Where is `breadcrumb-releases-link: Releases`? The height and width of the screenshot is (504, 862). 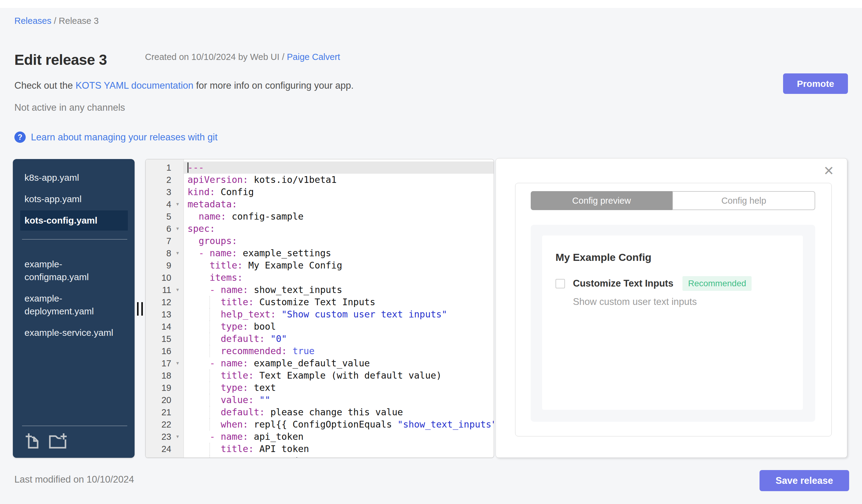 breadcrumb-releases-link: Releases is located at coordinates (33, 21).